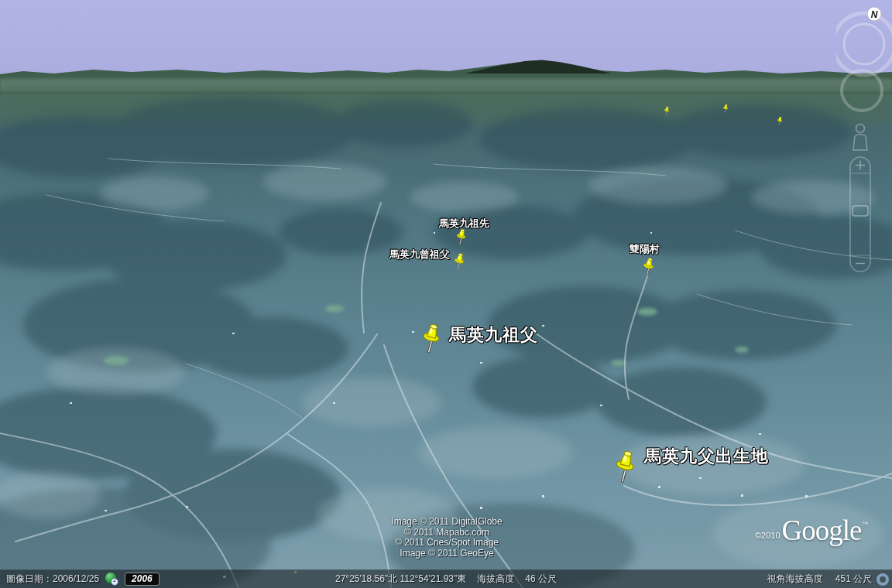 The height and width of the screenshot is (588, 892). Describe the element at coordinates (861, 128) in the screenshot. I see `pegman-icon` at that location.